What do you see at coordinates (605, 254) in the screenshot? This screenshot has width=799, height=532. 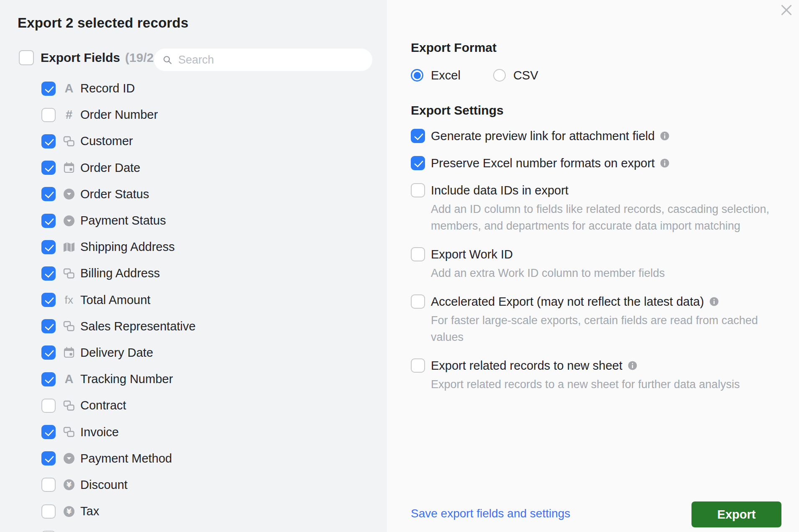 I see `setting-row: Export Work ID` at bounding box center [605, 254].